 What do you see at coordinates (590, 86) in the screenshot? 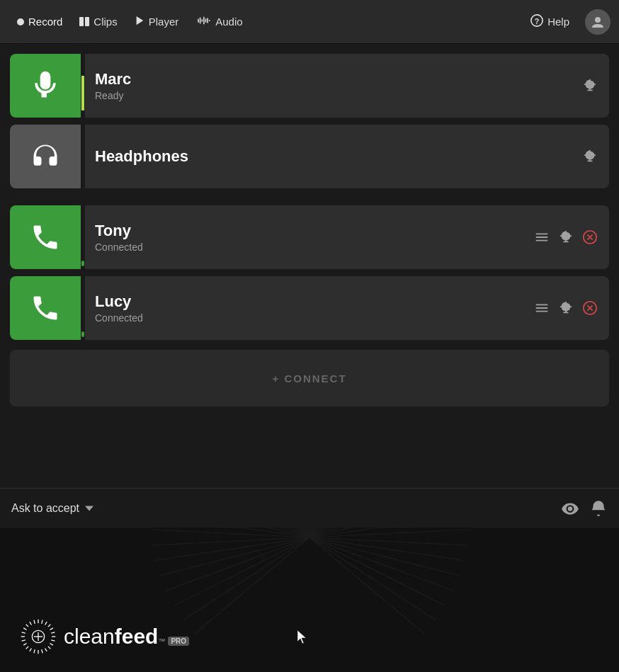
I see `card-marc-settings` at bounding box center [590, 86].